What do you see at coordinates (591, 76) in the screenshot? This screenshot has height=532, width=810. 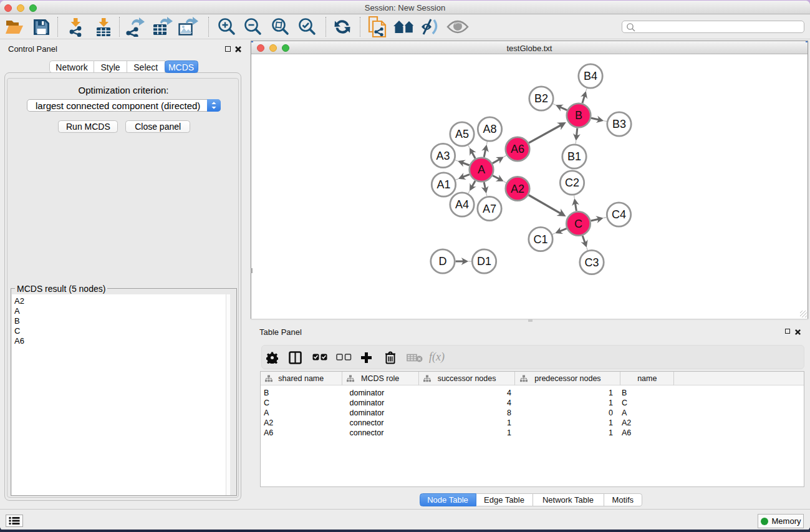 I see `svg-text: B4` at bounding box center [591, 76].